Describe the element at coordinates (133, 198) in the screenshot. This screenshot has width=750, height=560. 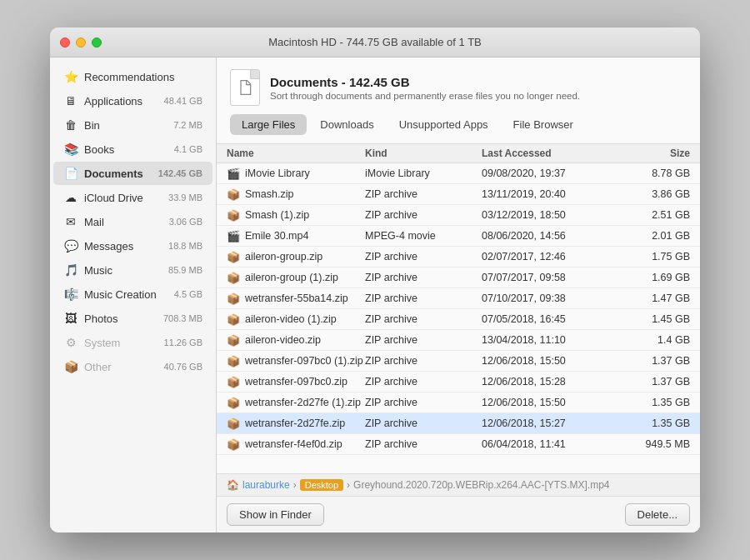
I see `sidebar-item-icloud-drive: ☁ iCloud Drive 33.9 MB` at that location.